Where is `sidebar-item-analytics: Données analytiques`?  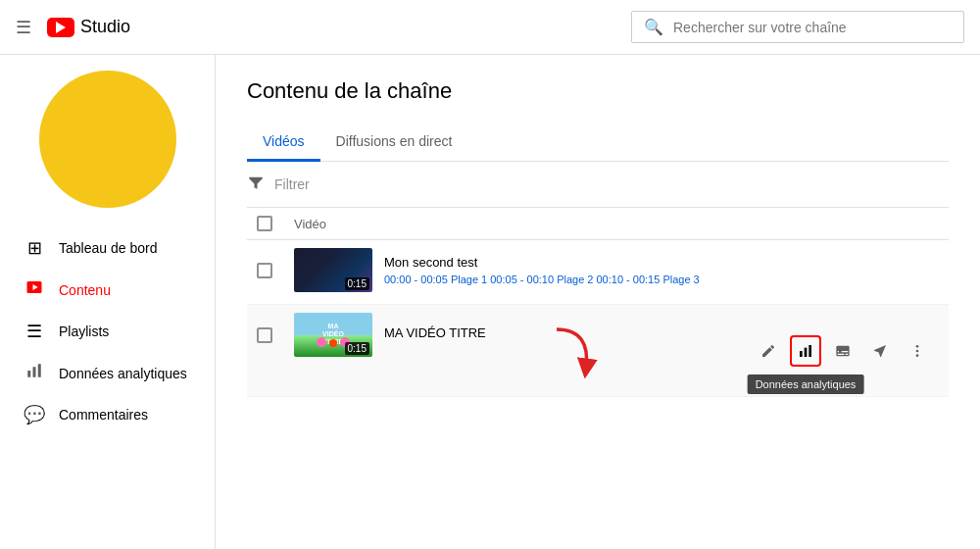
sidebar-item-analytics: Données analytiques is located at coordinates (108, 373).